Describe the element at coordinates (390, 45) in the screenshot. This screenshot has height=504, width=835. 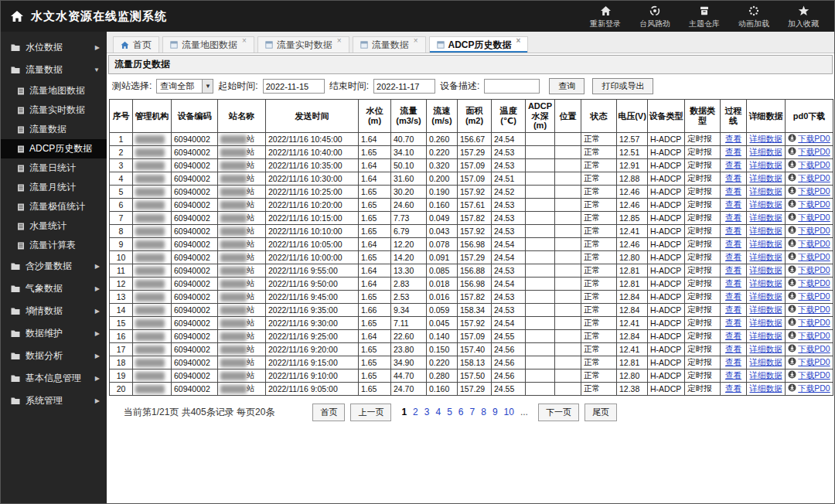
I see `tab-item: 流量数据×` at that location.